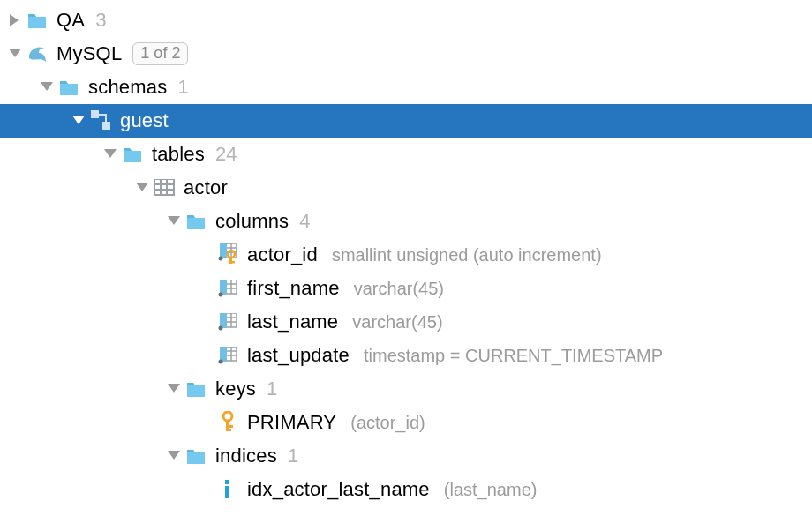 Image resolution: width=812 pixels, height=531 pixels. Describe the element at coordinates (406, 188) in the screenshot. I see `tree-node-actor: actor` at that location.